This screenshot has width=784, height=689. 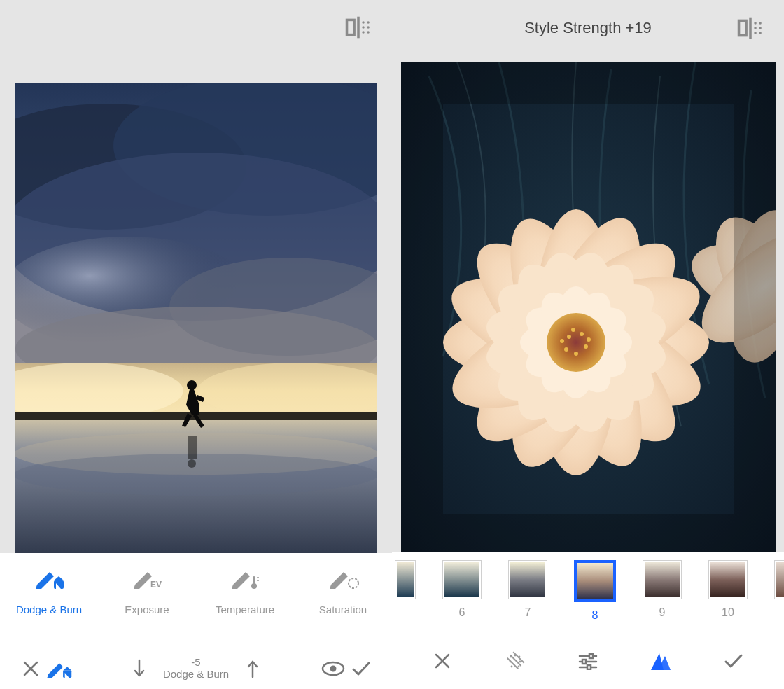 What do you see at coordinates (588, 661) in the screenshot?
I see `right-action-bar` at bounding box center [588, 661].